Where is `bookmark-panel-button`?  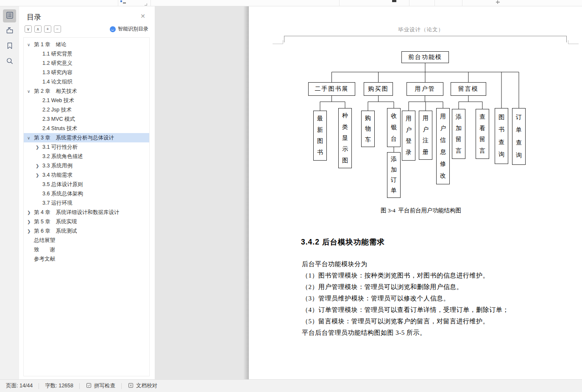
bookmark-panel-button is located at coordinates (9, 47).